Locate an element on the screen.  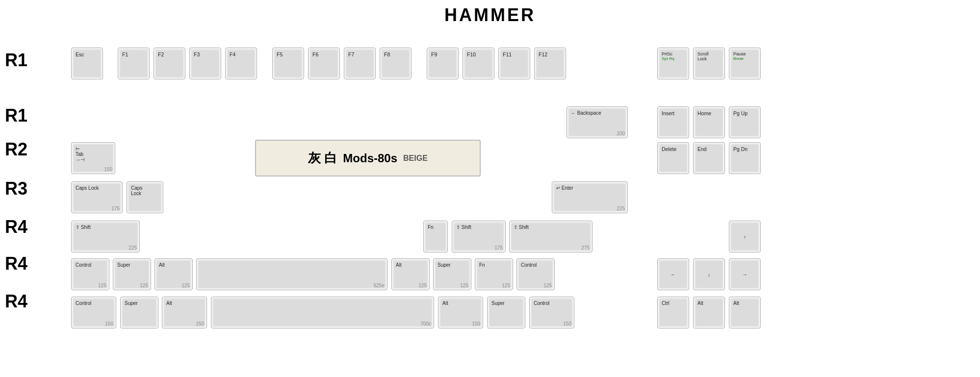
key-backspace: ← Backspace 200 is located at coordinates (597, 123).